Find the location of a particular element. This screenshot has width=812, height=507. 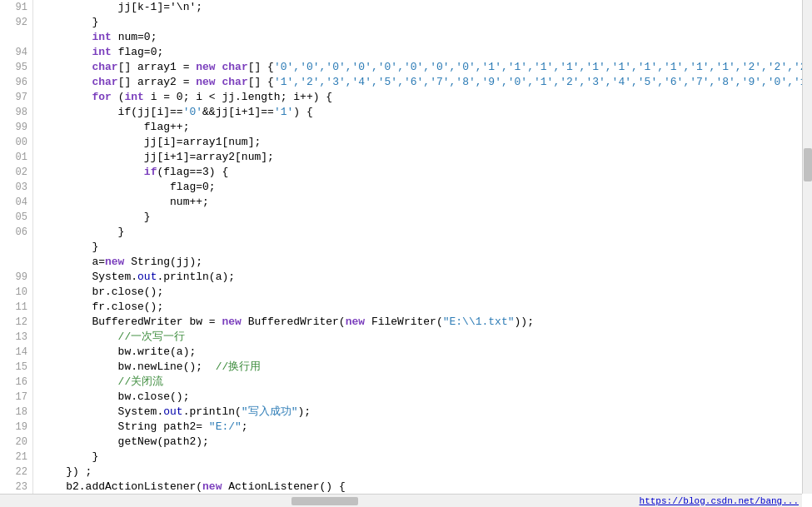

code-segment: i = 0; i < jj.length; i++) { is located at coordinates (238, 97).